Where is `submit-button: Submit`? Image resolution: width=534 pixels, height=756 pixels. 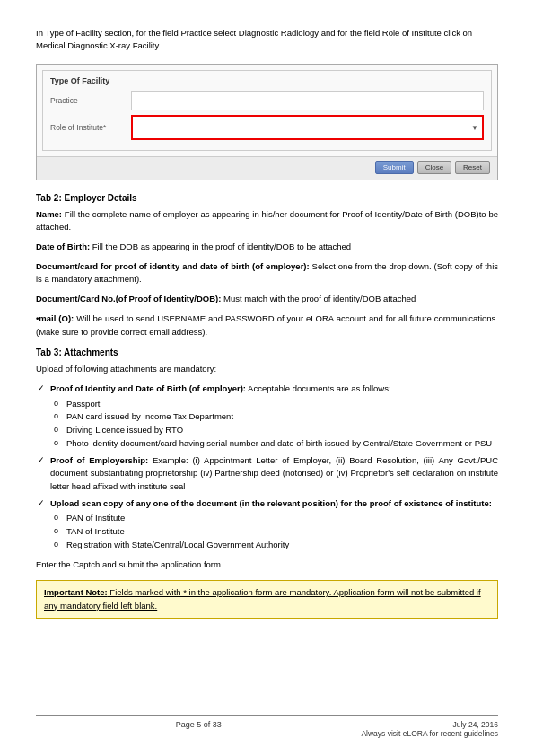 submit-button: Submit is located at coordinates (395, 167).